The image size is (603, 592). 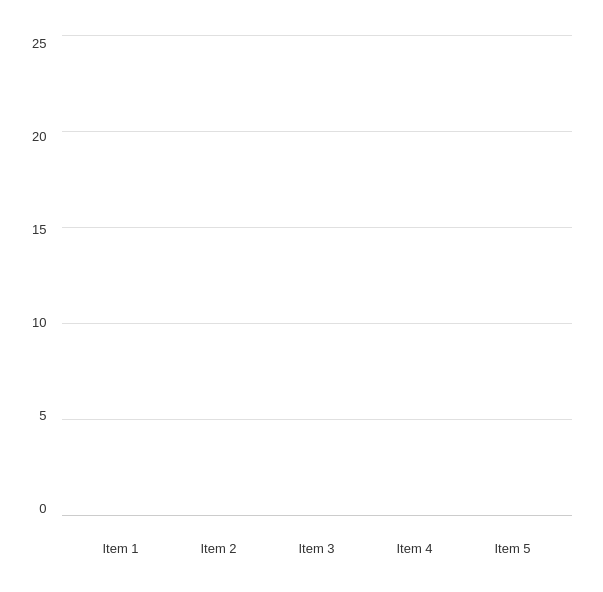 What do you see at coordinates (513, 548) in the screenshot?
I see `x-label-item5: Item 5` at bounding box center [513, 548].